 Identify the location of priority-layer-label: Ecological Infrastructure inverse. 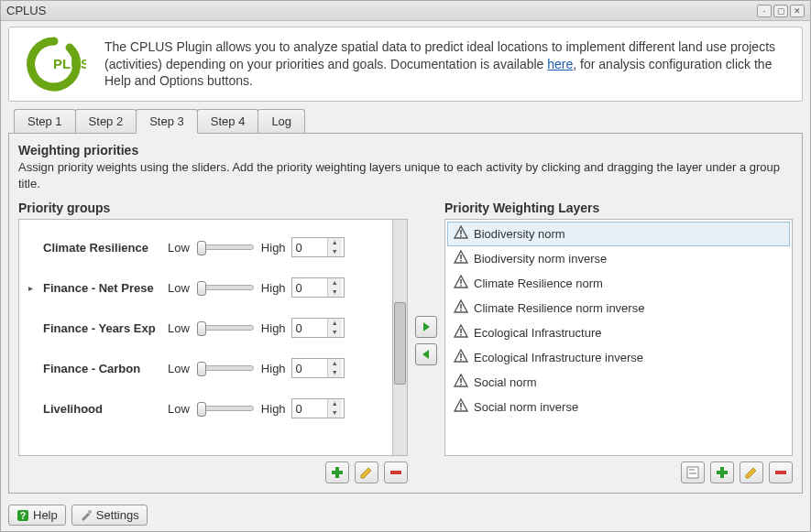
(559, 357).